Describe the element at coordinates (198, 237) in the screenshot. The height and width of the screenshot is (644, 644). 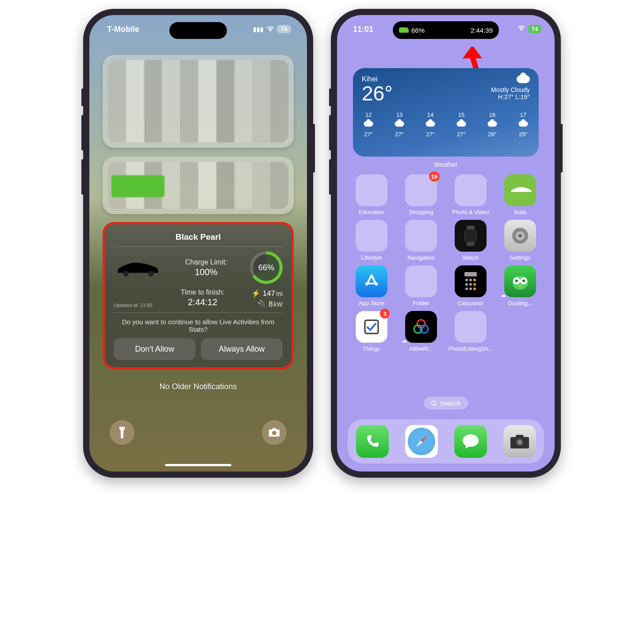
I see `live-activity-title: Black Pearl` at that location.